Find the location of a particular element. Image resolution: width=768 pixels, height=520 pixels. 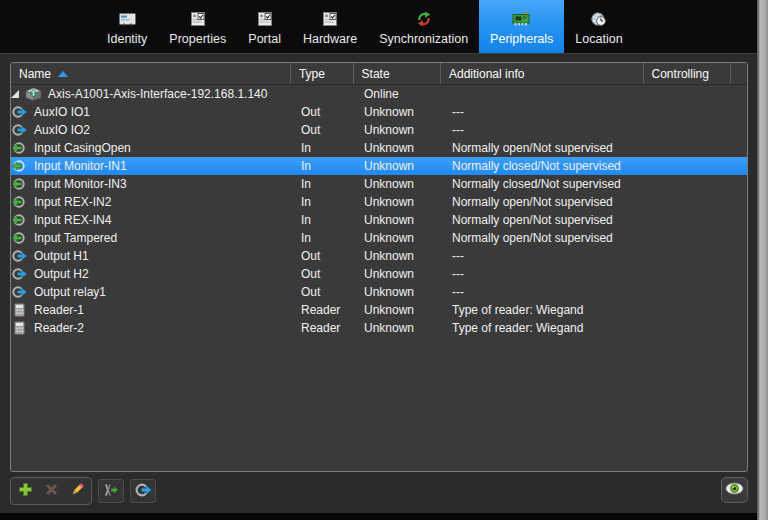

delete-x-icon is located at coordinates (52, 491).